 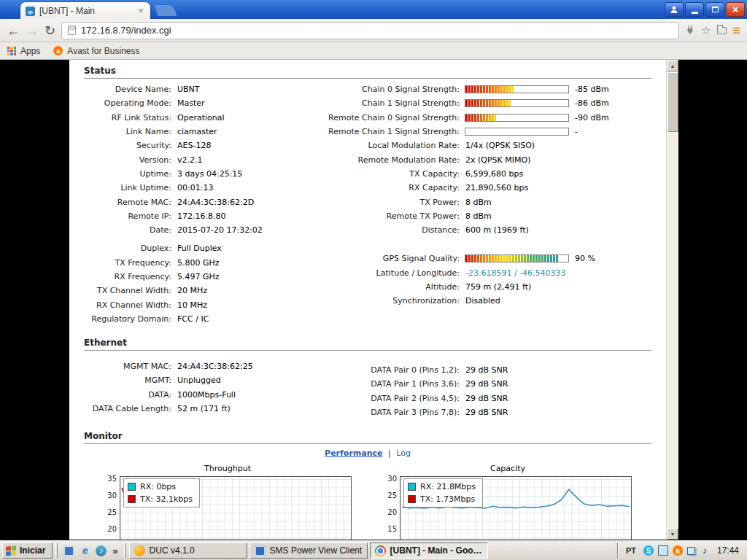 I want to click on close-button: ×, so click(x=735, y=9).